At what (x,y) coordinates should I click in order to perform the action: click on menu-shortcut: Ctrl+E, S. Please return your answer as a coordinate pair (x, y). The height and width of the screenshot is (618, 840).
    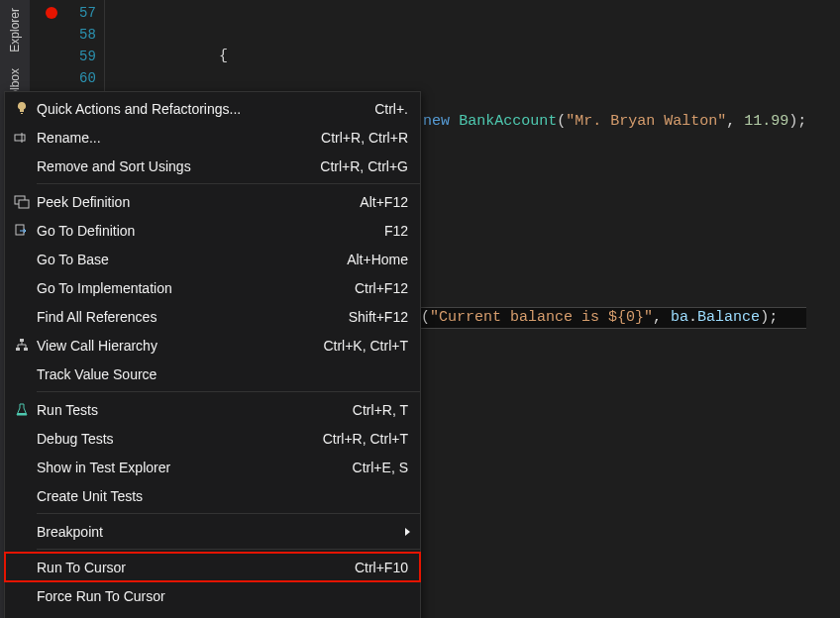
    Looking at the image, I should click on (380, 467).